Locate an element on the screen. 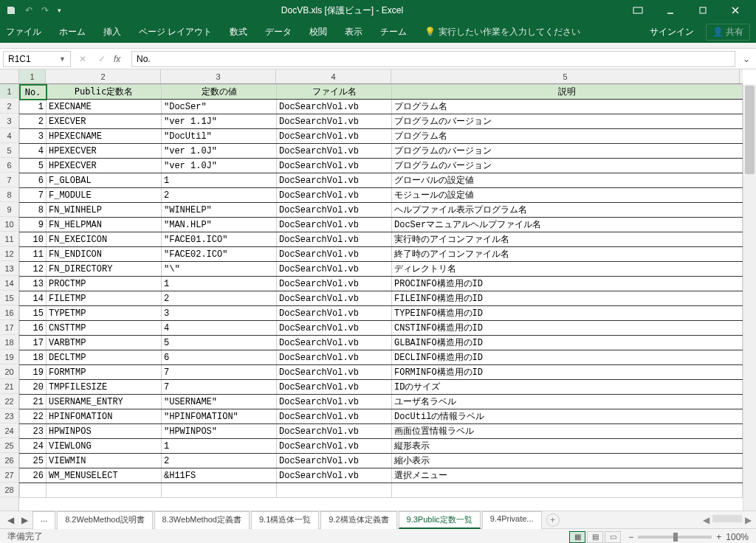  cell: &H11FS is located at coordinates (219, 476).